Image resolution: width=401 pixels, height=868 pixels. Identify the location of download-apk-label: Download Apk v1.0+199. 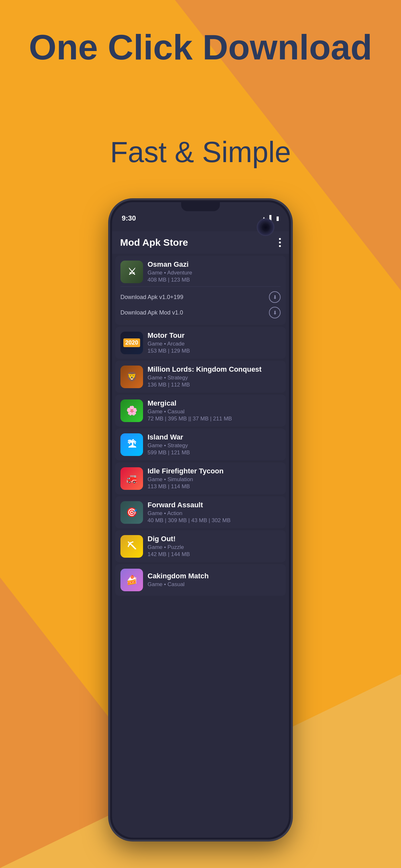
(152, 297).